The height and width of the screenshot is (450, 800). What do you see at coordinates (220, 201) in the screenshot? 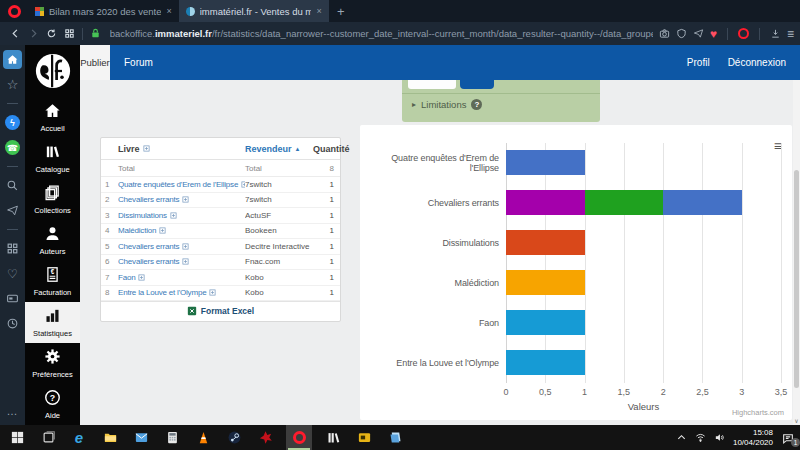
I see `table-row: 2Chevaliers errants7switch1` at bounding box center [220, 201].